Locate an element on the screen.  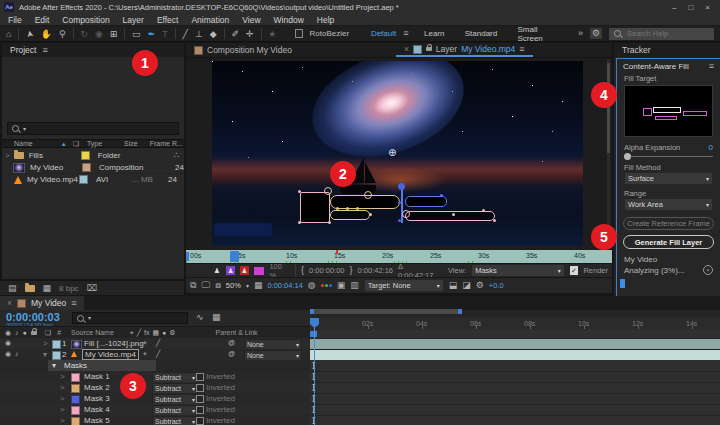
close-button: × is located at coordinates (708, 8).